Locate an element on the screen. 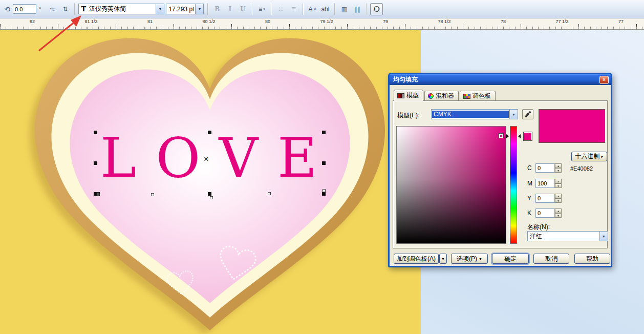 The image size is (644, 334). channel-y-input is located at coordinates (545, 198).